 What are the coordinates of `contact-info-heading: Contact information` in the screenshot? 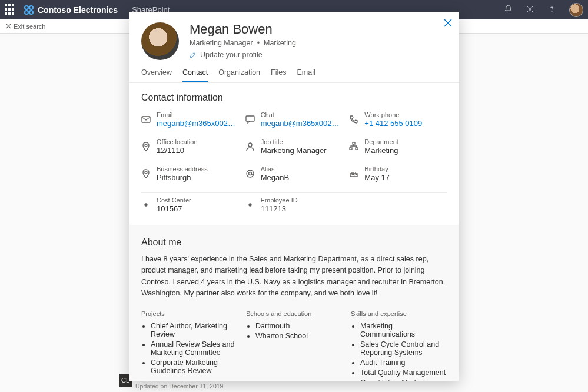 It's located at (294, 98).